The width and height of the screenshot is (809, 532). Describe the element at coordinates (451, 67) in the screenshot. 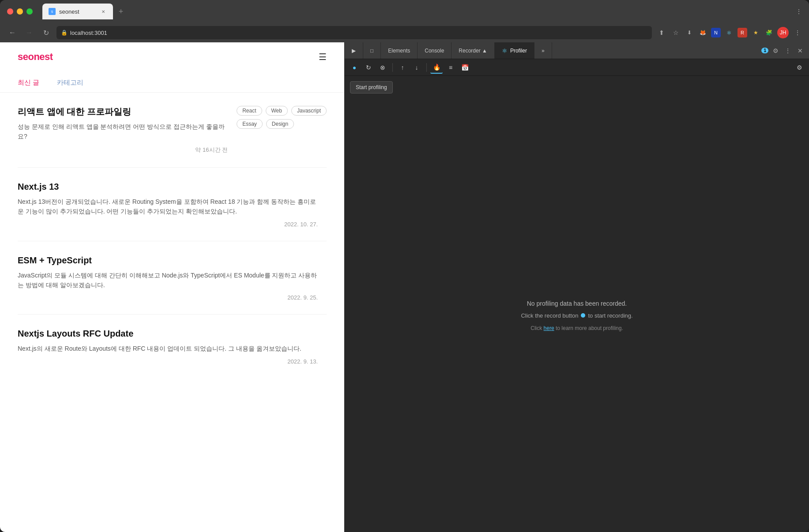

I see `ranked-tab: ≡` at that location.